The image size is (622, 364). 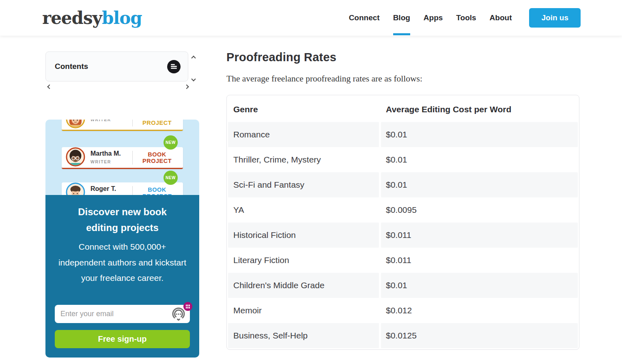 I want to click on scroll-right-arrow-icon, so click(x=187, y=87).